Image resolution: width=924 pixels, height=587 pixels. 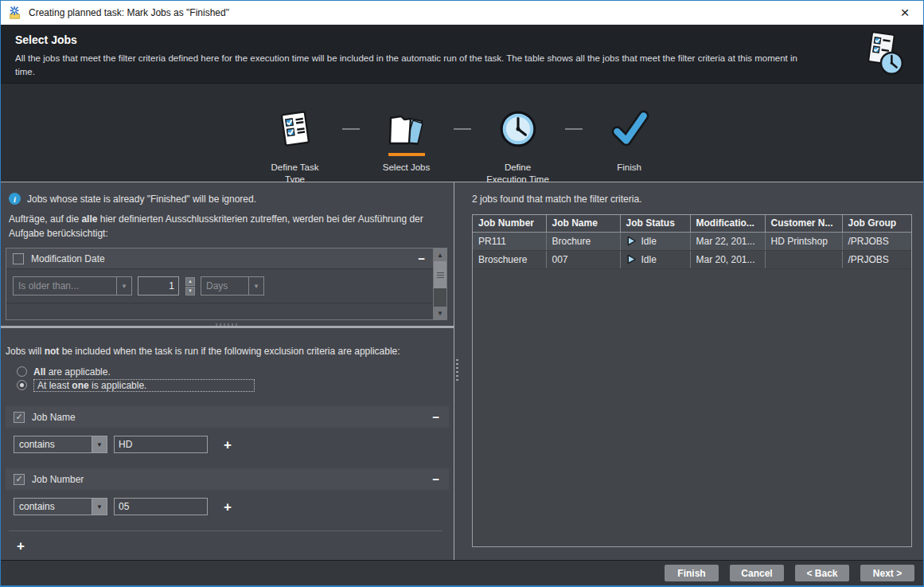 What do you see at coordinates (228, 492) in the screenshot?
I see `job-number-filter-group: ✓ Job Number − contains ▼ +` at bounding box center [228, 492].